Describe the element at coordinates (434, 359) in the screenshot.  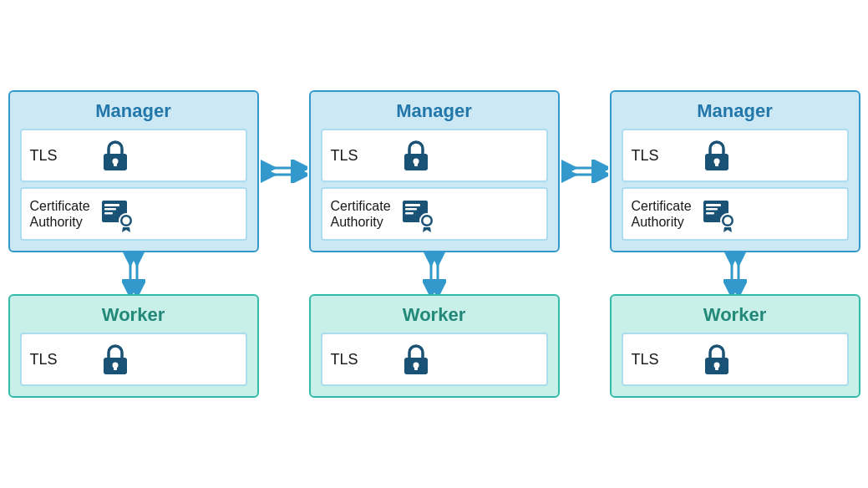
I see `worker-tls-box-2: TLS` at that location.